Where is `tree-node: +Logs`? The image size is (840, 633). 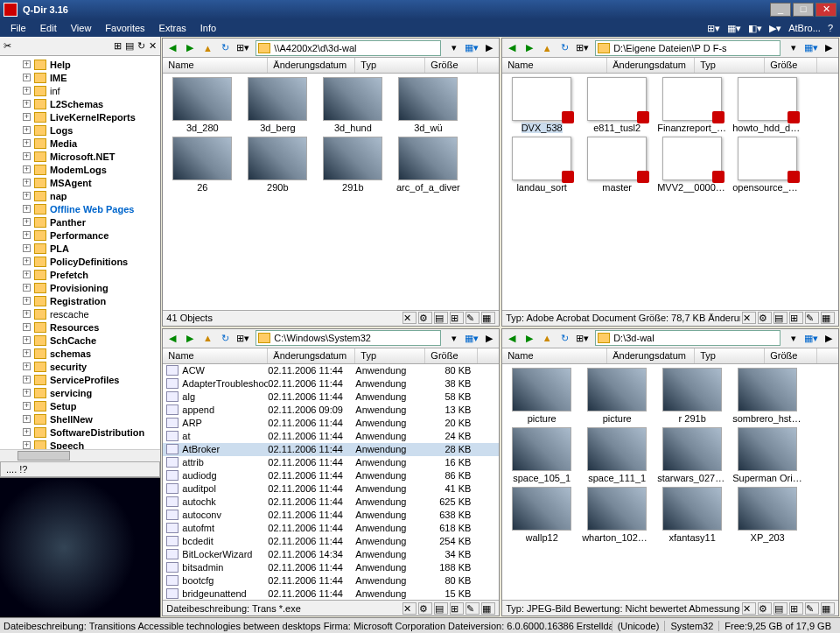 tree-node: +Logs is located at coordinates (80, 130).